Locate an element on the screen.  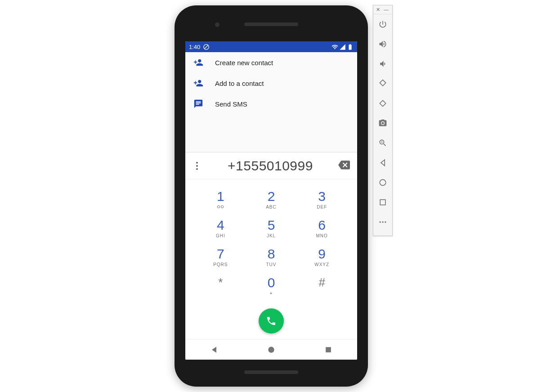
emulator-overview-button is located at coordinates (383, 202).